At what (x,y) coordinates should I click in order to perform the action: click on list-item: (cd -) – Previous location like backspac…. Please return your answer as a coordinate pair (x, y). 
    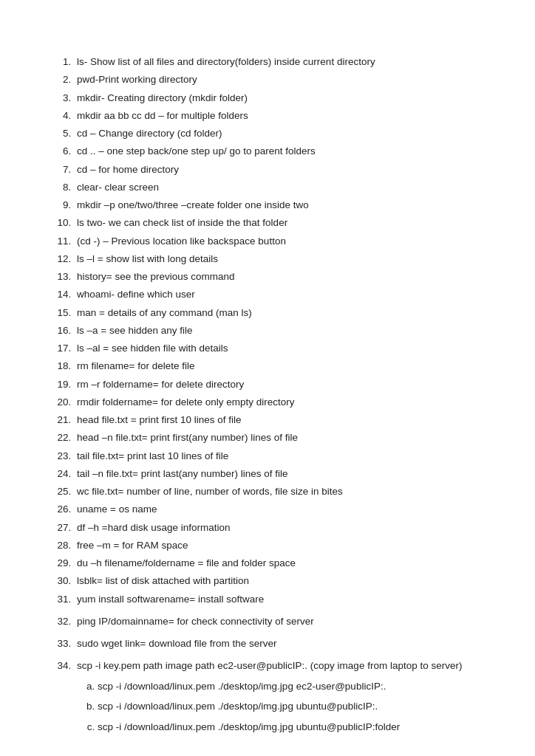
    Looking at the image, I should click on (279, 241).